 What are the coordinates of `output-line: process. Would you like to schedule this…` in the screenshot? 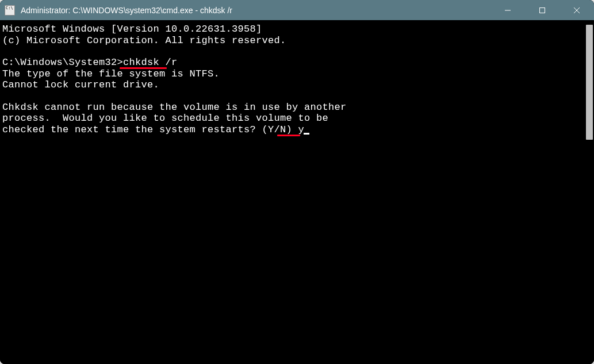 It's located at (292, 118).